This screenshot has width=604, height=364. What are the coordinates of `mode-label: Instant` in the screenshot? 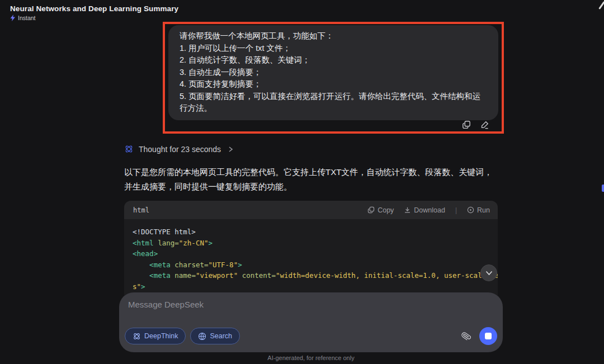 It's located at (27, 18).